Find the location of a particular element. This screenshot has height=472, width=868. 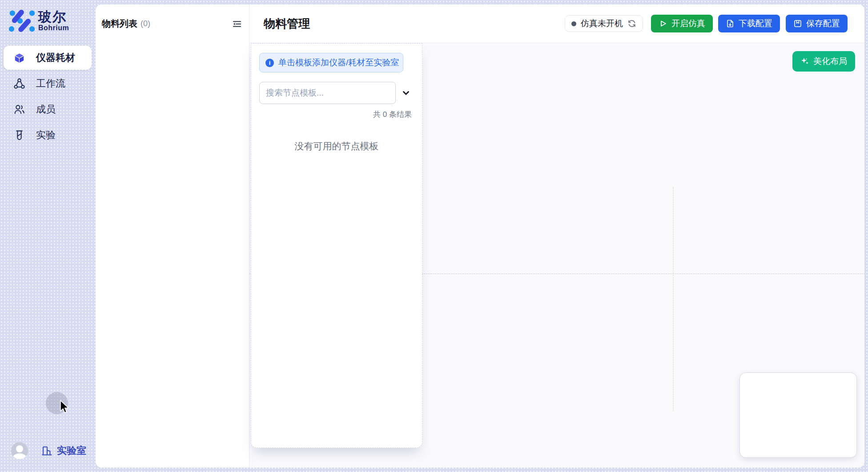

sidebar-item-workflow: 工作流 is located at coordinates (48, 84).